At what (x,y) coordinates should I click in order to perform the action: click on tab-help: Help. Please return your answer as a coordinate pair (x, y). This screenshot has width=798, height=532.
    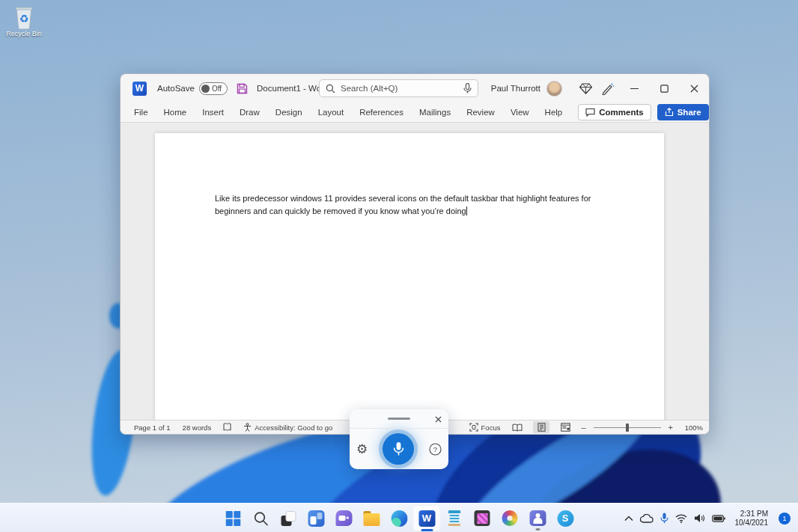
    Looking at the image, I should click on (554, 112).